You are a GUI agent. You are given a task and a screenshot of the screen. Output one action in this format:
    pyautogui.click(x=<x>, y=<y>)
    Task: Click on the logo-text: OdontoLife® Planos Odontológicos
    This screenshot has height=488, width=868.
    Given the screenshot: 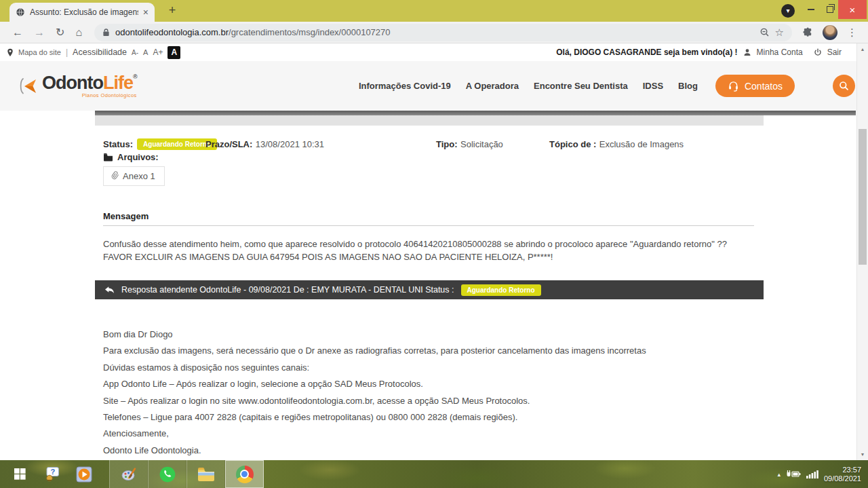 What is the action you would take?
    pyautogui.click(x=90, y=86)
    